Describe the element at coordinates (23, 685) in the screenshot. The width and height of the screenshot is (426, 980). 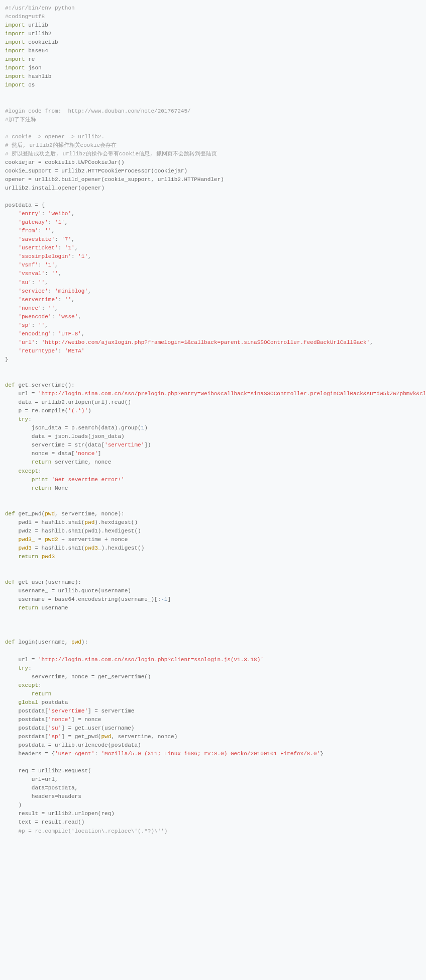
I see `code-line: except:` at that location.